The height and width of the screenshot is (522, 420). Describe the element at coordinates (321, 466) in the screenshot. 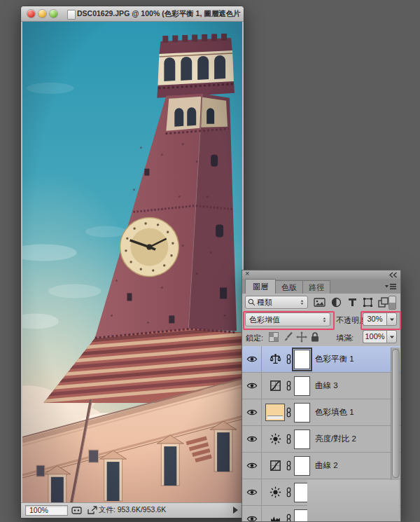

I see `layer-row: 曲線 2` at that location.